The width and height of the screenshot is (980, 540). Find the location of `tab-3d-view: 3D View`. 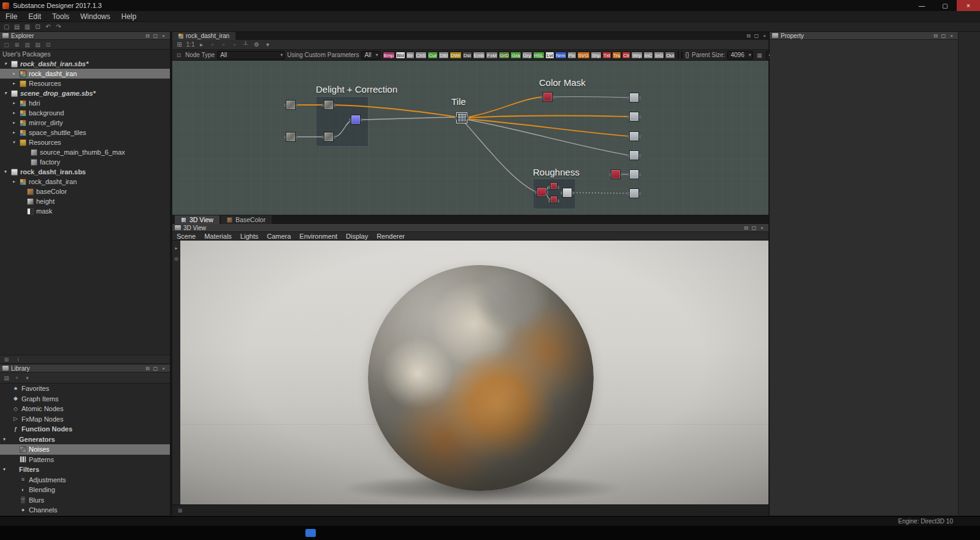

tab-3d-view: 3D View is located at coordinates (197, 220).